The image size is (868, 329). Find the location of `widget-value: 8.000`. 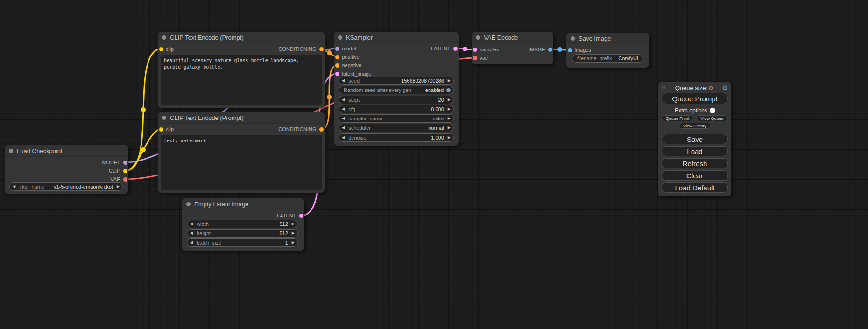

widget-value: 8.000 is located at coordinates (438, 109).